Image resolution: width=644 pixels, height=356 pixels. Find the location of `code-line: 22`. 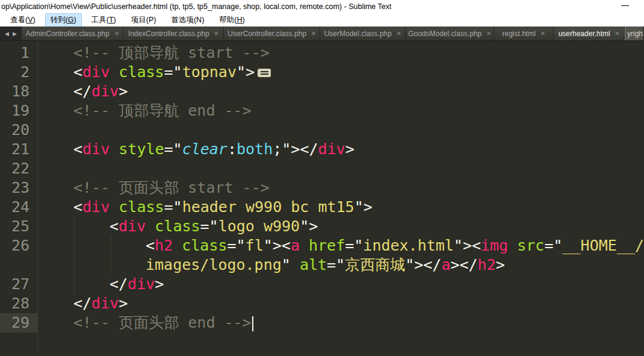

code-line: 22 is located at coordinates (322, 169).